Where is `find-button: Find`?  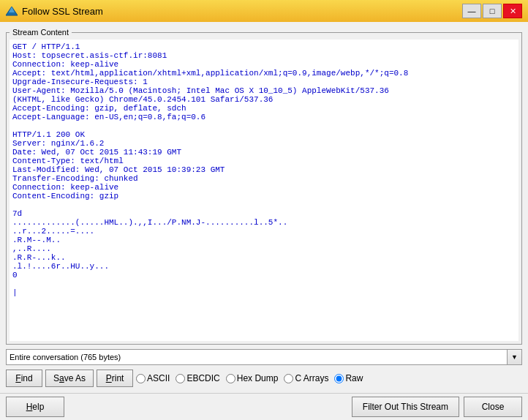
find-button: Find is located at coordinates (24, 378).